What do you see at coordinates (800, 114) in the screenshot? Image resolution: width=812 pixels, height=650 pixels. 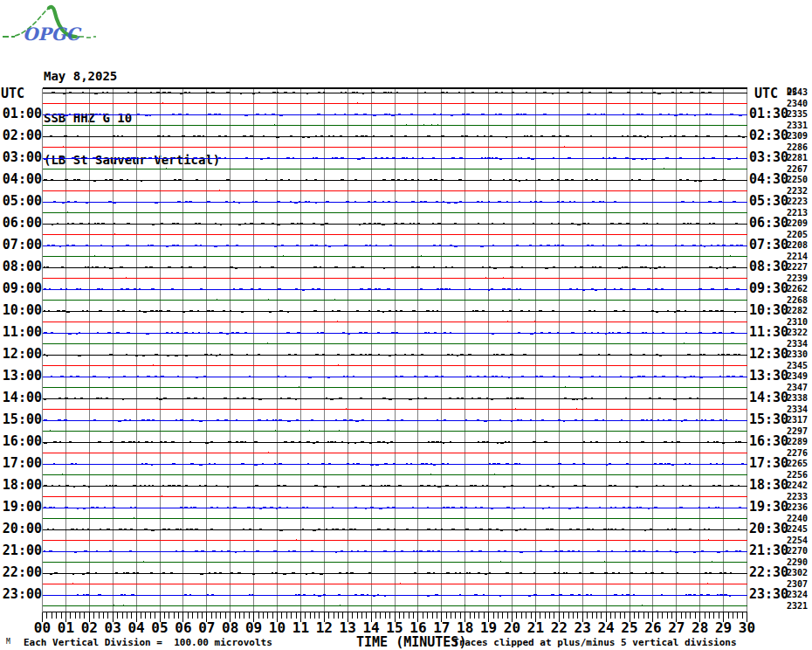 I see `dc-value: 2335` at bounding box center [800, 114].